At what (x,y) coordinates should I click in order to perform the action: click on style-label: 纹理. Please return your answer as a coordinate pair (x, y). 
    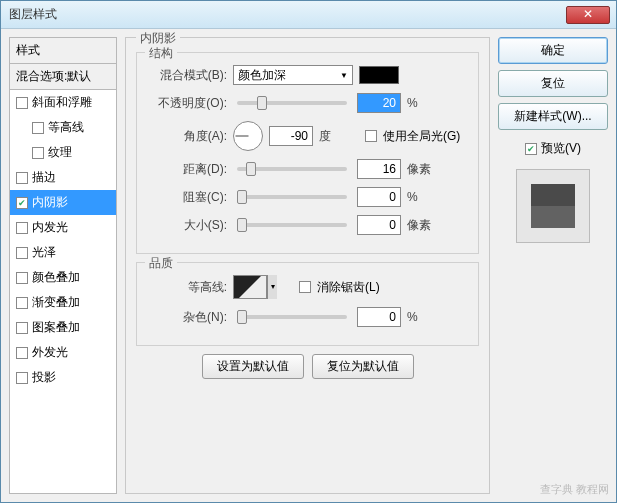
    Looking at the image, I should click on (60, 152).